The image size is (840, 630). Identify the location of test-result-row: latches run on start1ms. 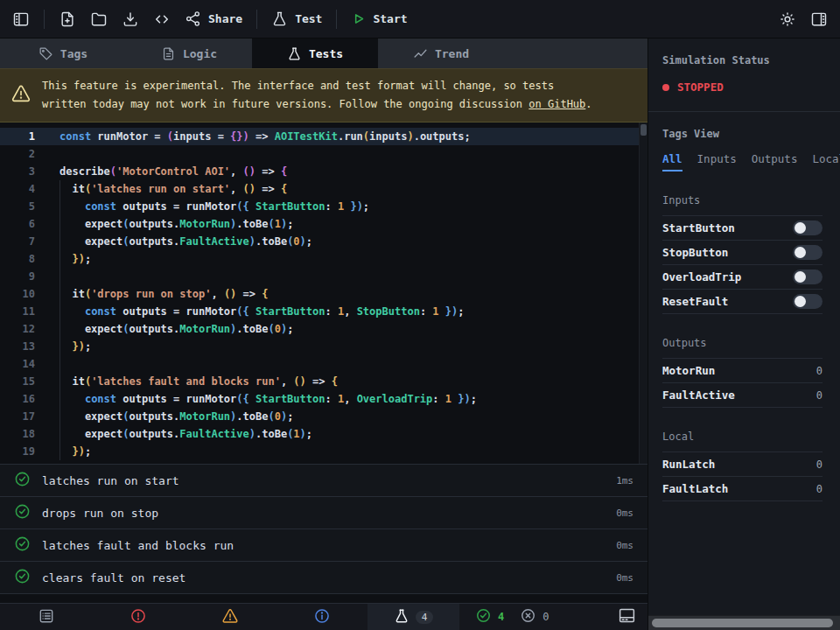
(324, 480).